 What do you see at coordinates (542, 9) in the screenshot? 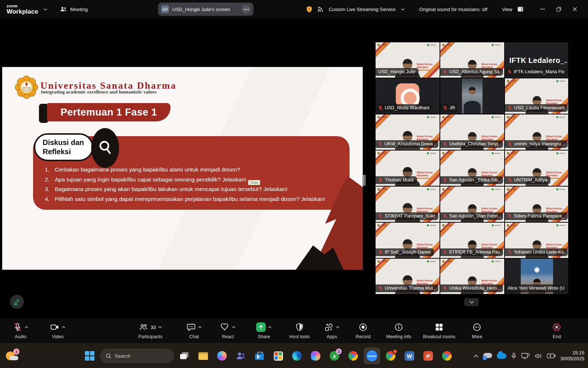
I see `minimize-button` at bounding box center [542, 9].